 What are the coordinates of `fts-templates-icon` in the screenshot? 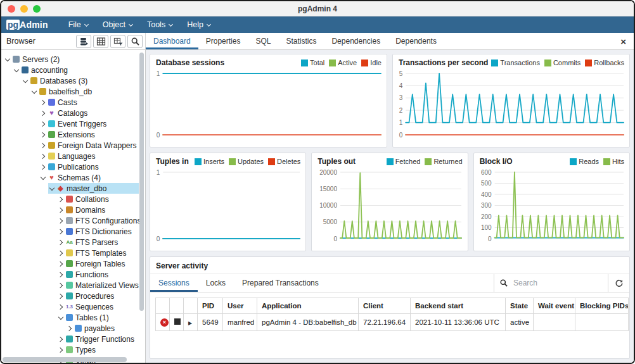 It's located at (70, 253).